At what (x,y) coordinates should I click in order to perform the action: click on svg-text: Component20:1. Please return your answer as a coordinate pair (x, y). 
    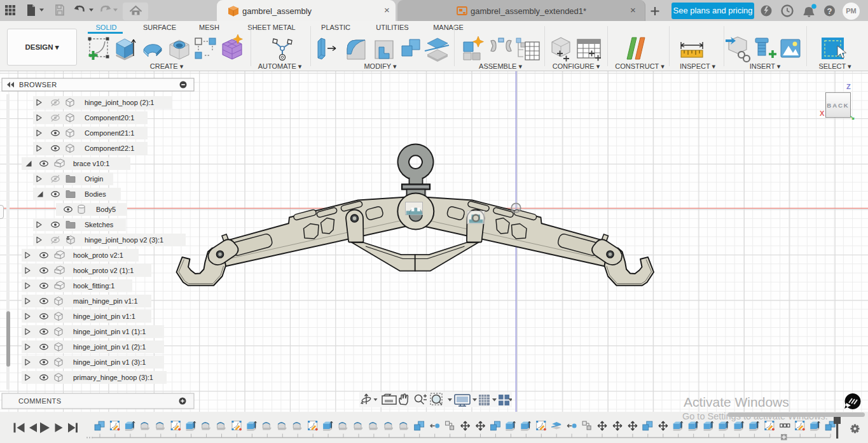
    Looking at the image, I should click on (109, 118).